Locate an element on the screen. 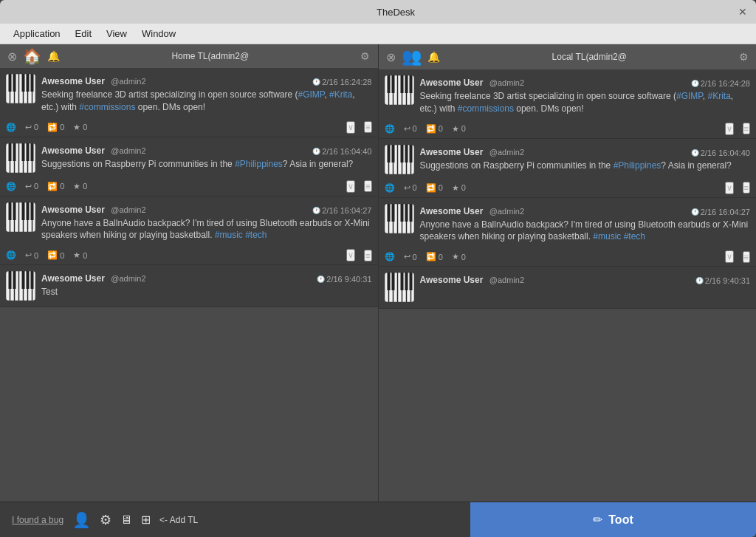  menu-window: Window is located at coordinates (159, 34).